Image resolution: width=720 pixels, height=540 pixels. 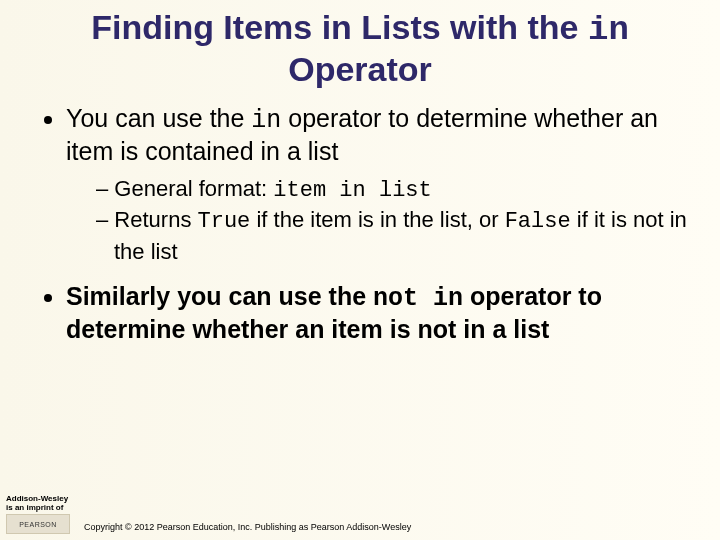 I want to click on title-code: in, so click(x=608, y=30).